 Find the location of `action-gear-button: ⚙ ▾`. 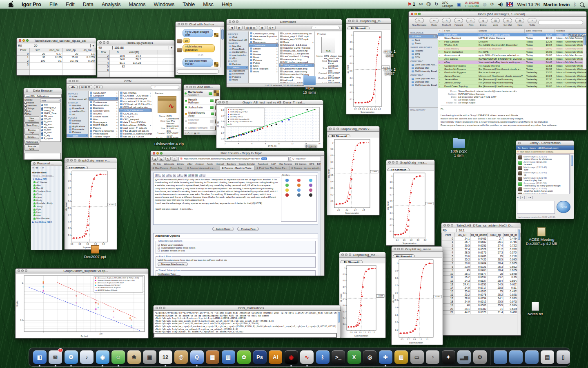

action-gear-button: ⚙ ▾ is located at coordinates (98, 87).